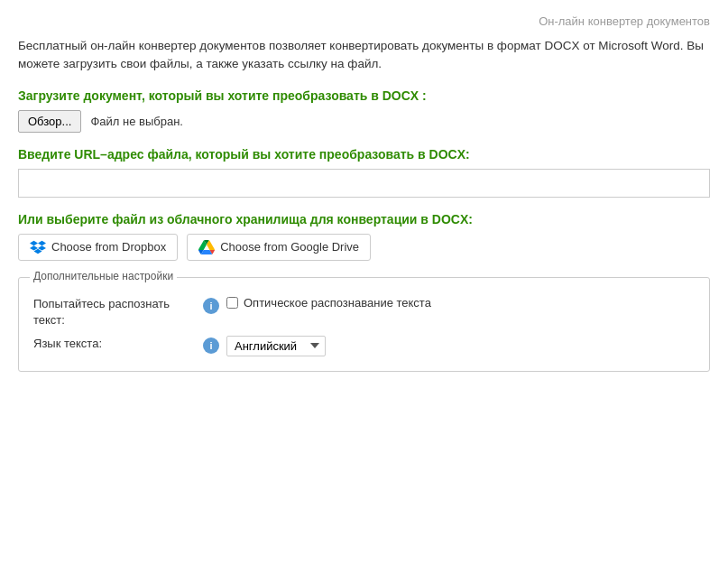  What do you see at coordinates (290, 247) in the screenshot?
I see `gdrive-button-label: Choose from Google Drive` at bounding box center [290, 247].